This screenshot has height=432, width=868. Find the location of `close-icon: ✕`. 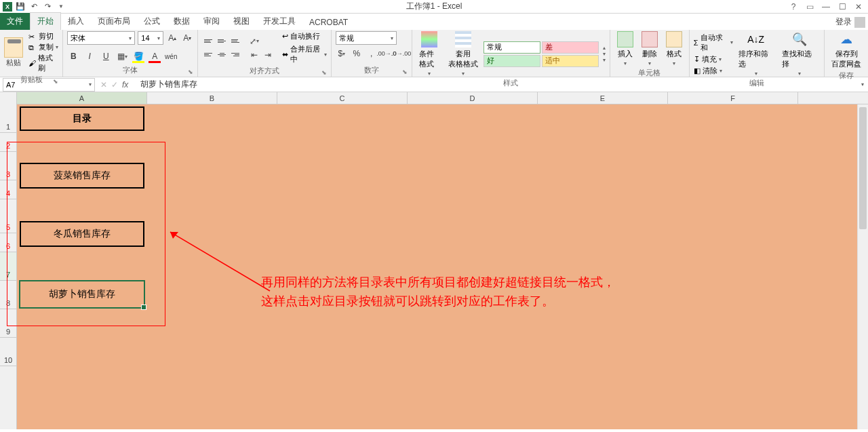

close-icon: ✕ is located at coordinates (859, 7).